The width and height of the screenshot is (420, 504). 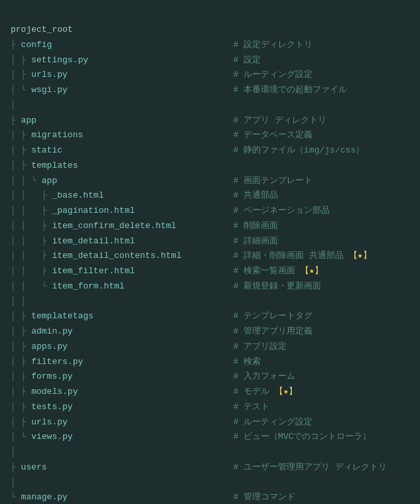 I want to click on tree-line: │ ├ static # 静的ファイル（img/js/css）, so click(x=210, y=151).